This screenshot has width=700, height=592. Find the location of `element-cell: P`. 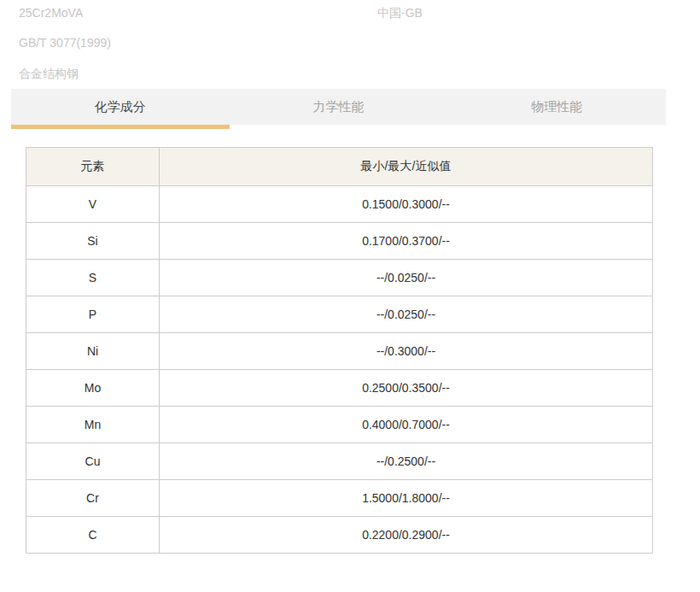

element-cell: P is located at coordinates (93, 314).